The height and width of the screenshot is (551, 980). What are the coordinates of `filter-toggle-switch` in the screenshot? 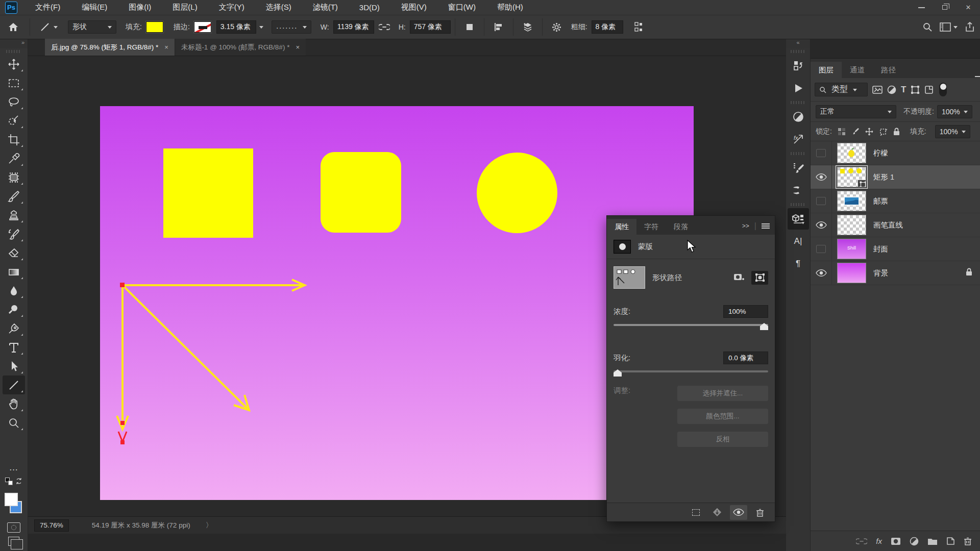 It's located at (943, 90).